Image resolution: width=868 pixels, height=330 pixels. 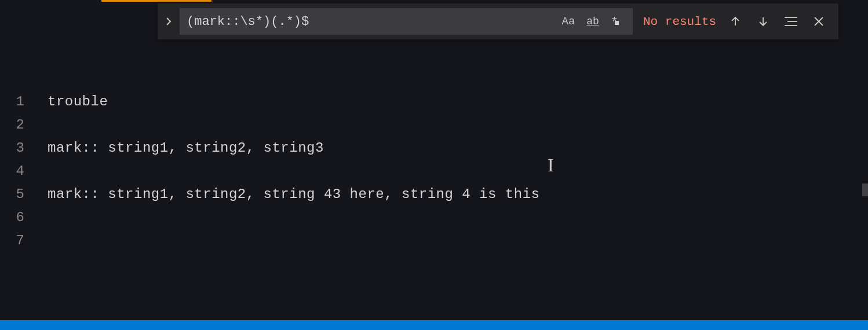 I want to click on match-whole-word-button: ab, so click(x=593, y=21).